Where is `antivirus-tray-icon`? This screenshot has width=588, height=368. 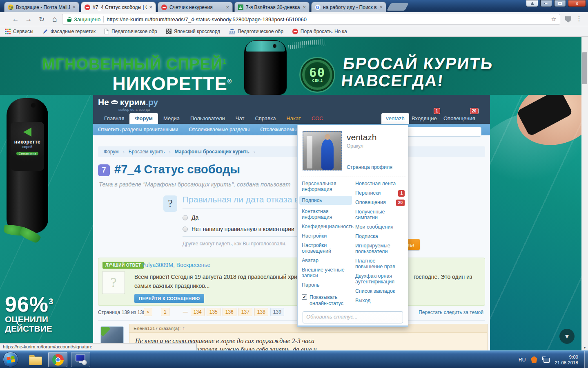
antivirus-tray-icon is located at coordinates (534, 360).